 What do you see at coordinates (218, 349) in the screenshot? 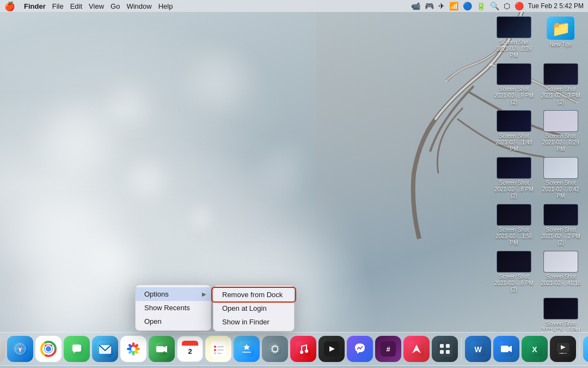
I see `dock-app-reminders` at bounding box center [218, 349].